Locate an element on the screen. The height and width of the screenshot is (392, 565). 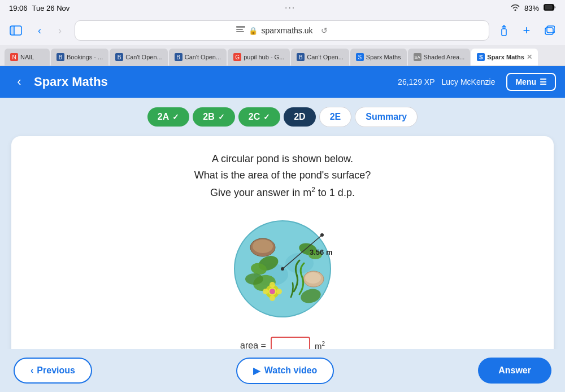
tab-2a-check: ✓ is located at coordinates (176, 117).